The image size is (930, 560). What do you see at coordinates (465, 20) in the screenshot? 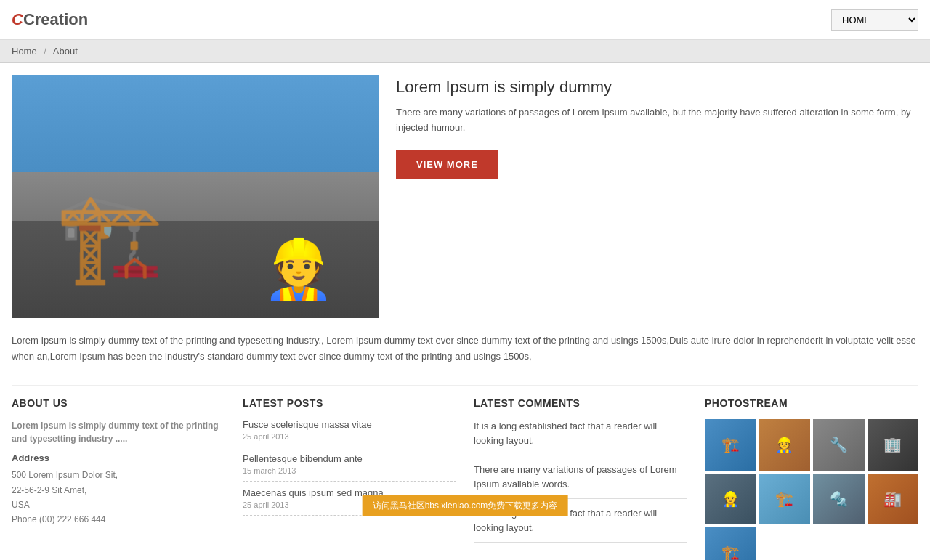
I see `header: CCreation HOMEABOUTSERVICESPORTFOLIOCONT…` at bounding box center [465, 20].